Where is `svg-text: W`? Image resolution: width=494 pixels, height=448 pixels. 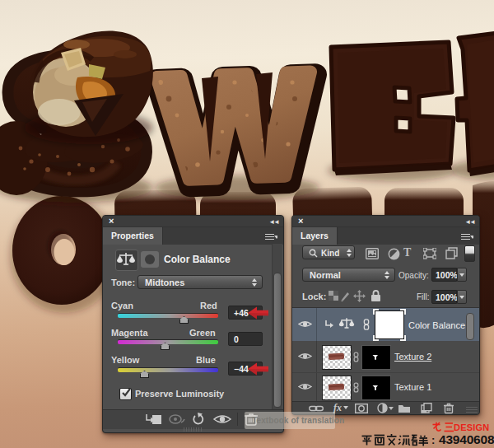 svg-text: W is located at coordinates (235, 126).